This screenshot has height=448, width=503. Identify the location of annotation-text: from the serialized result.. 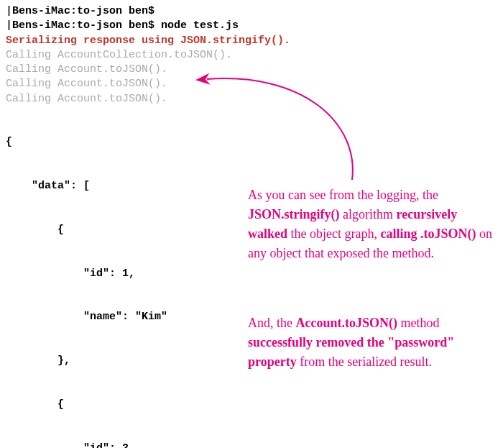
(364, 362).